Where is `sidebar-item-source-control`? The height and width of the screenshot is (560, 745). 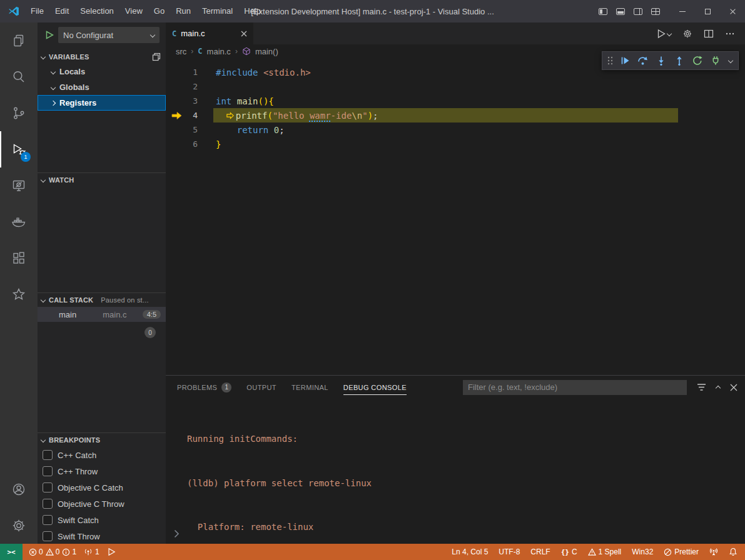 sidebar-item-source-control is located at coordinates (19, 113).